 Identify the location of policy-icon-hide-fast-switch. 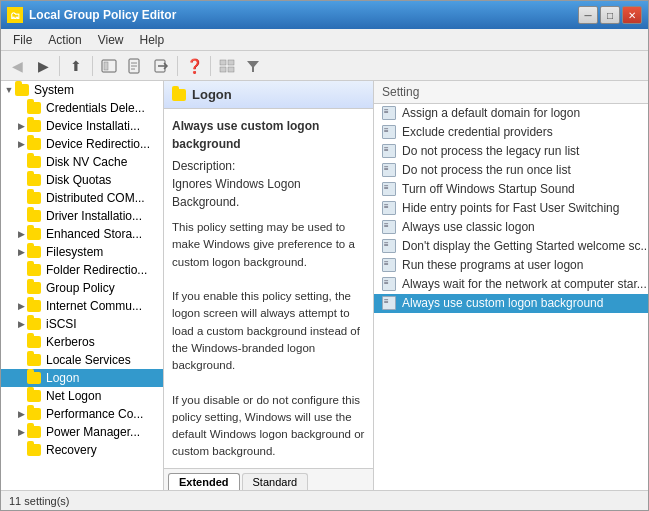
(390, 208).